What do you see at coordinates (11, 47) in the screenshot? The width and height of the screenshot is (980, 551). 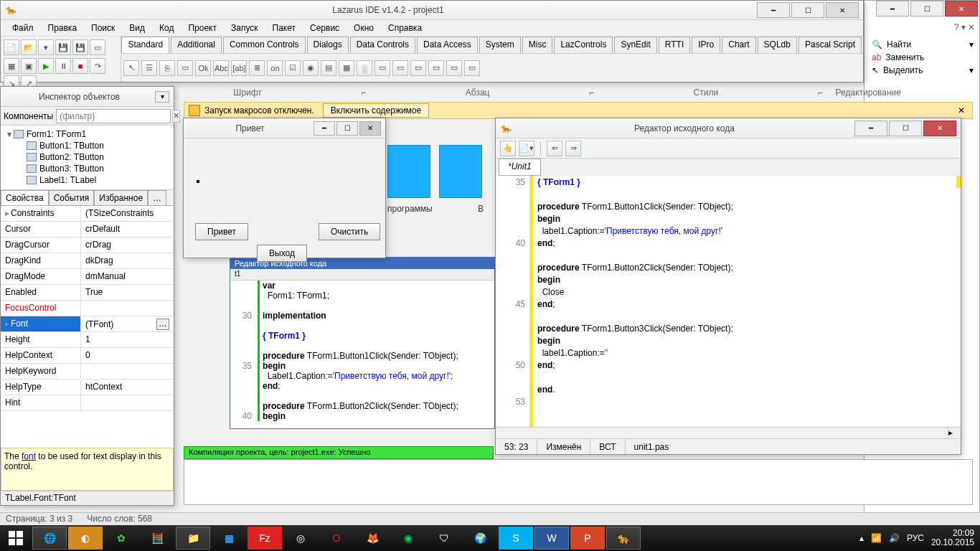 I see `new-unit-icon: 📄` at bounding box center [11, 47].